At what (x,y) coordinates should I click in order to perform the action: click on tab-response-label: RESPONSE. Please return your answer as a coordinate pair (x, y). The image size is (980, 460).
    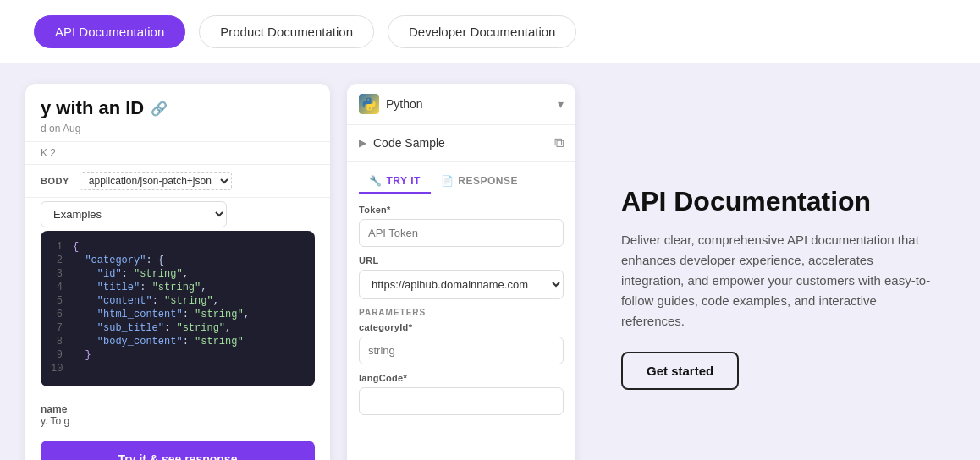
    Looking at the image, I should click on (487, 181).